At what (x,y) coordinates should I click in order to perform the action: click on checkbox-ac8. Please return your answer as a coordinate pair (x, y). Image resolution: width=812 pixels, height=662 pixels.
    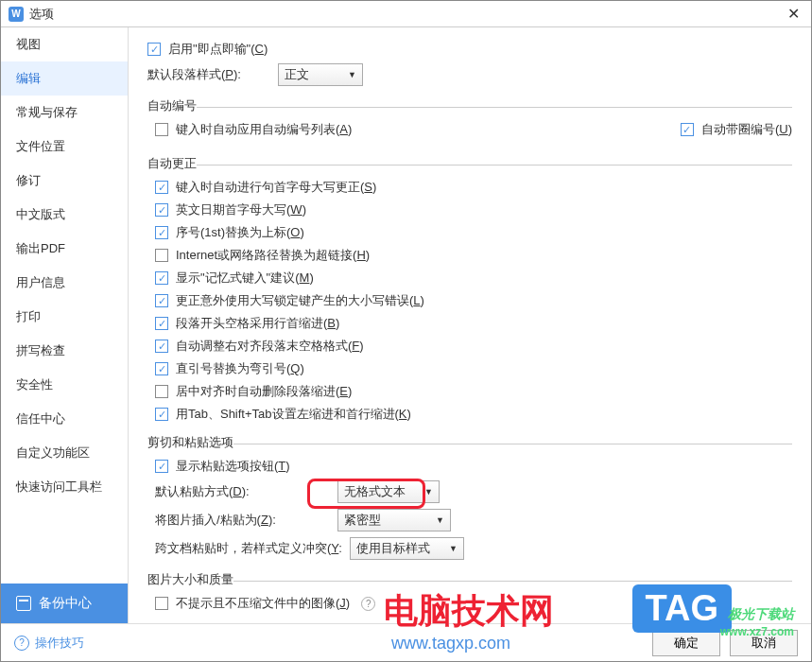
    Looking at the image, I should click on (162, 346).